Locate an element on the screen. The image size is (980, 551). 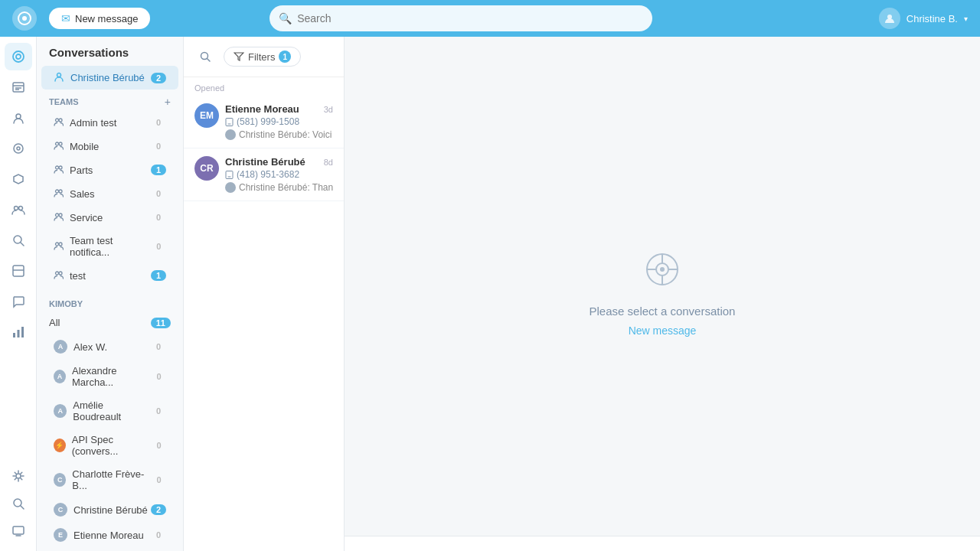
search2-nav-icon is located at coordinates (18, 504).